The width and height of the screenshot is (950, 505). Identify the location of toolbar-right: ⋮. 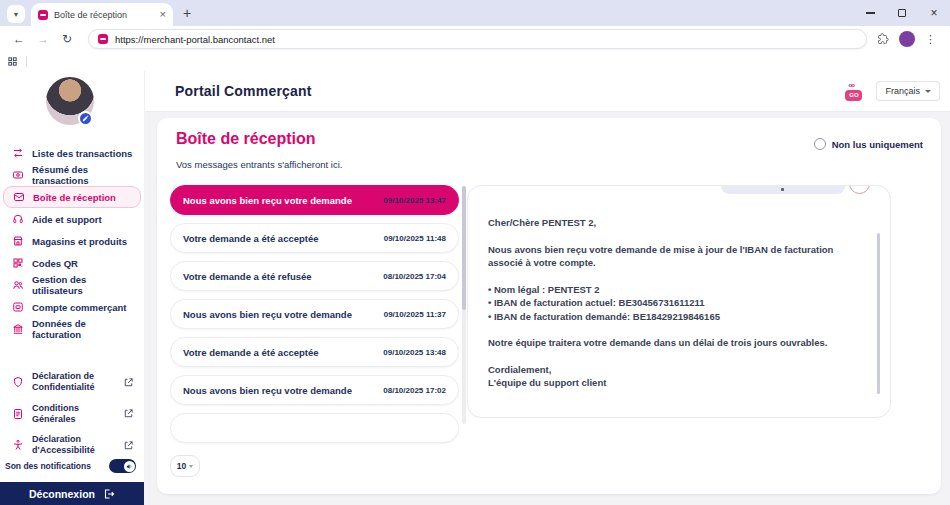
(910, 39).